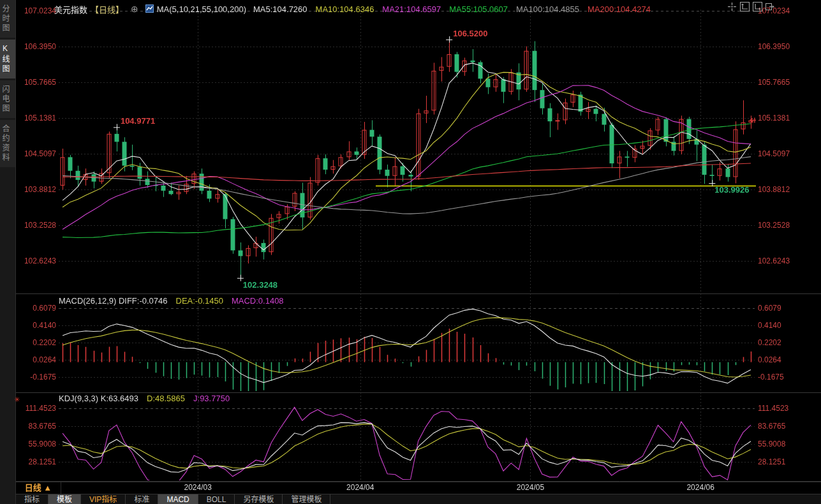  Describe the element at coordinates (17, 399) in the screenshot. I see `indicator-alert-icon: ✳` at that location.